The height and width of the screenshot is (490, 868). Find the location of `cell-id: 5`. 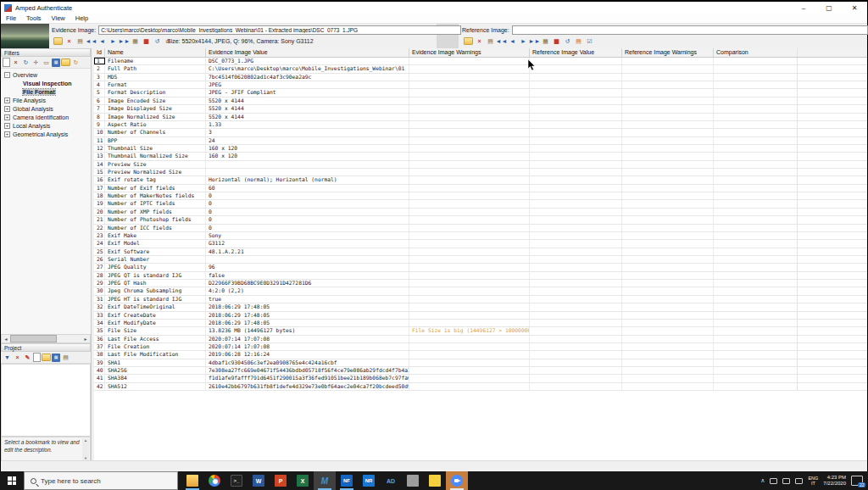

cell-id: 5 is located at coordinates (100, 92).